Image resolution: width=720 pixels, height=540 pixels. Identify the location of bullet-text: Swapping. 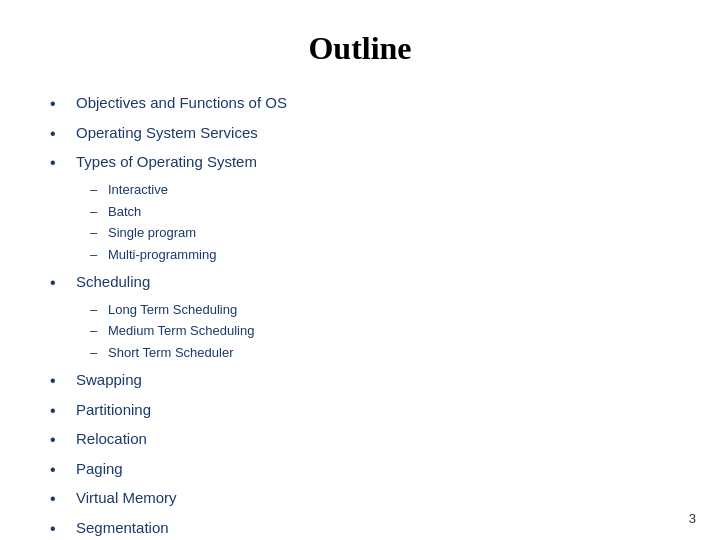
(109, 380).